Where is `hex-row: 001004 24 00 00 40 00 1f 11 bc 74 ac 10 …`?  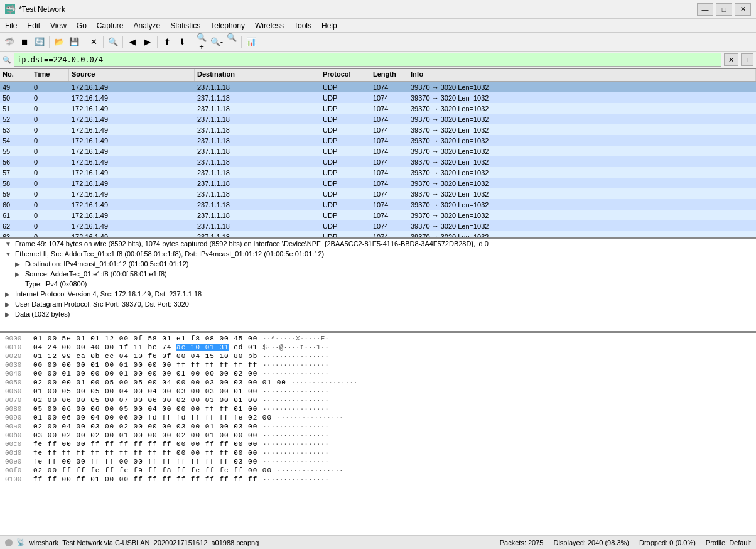 hex-row: 001004 24 00 00 40 00 1f 11 bc 74 ac 10 … is located at coordinates (378, 347).